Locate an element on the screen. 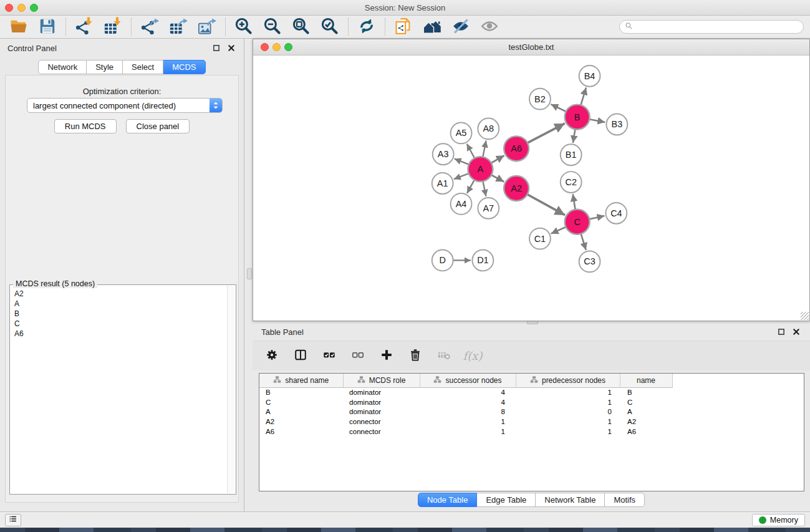 The image size is (810, 532). minimize-window-button is located at coordinates (21, 7).